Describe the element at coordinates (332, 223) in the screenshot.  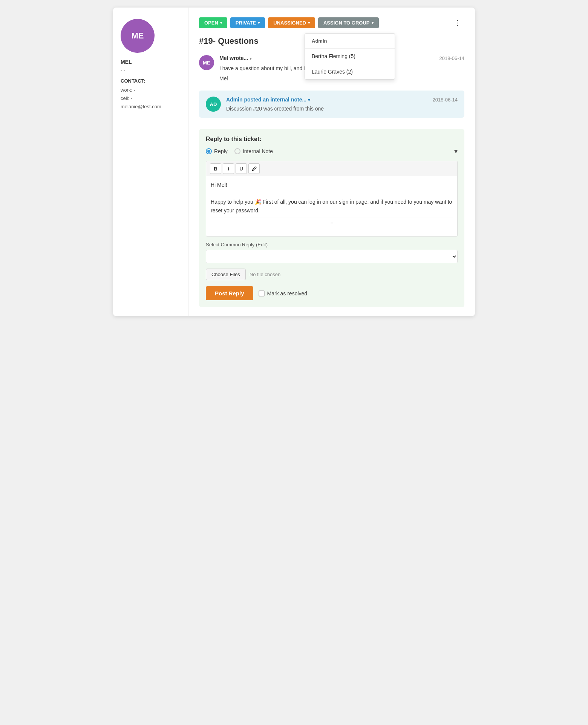
I see `resize-handle-icon: ≡` at that location.